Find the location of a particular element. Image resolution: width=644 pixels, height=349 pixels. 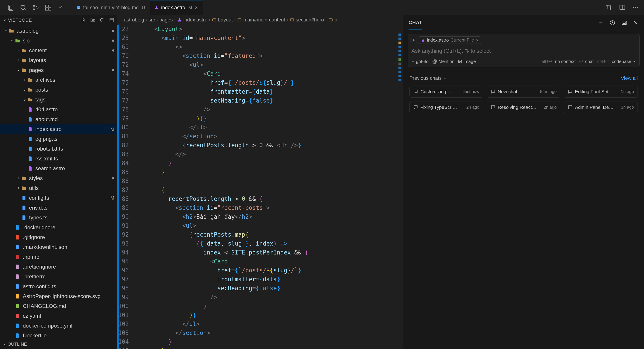

tree-item: config.ts M is located at coordinates (58, 198).